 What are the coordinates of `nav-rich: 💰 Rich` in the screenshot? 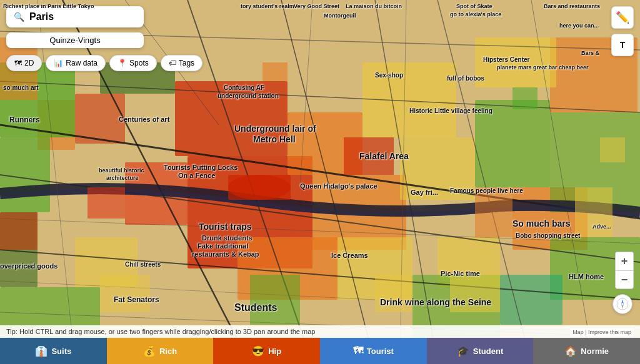 It's located at (160, 351).